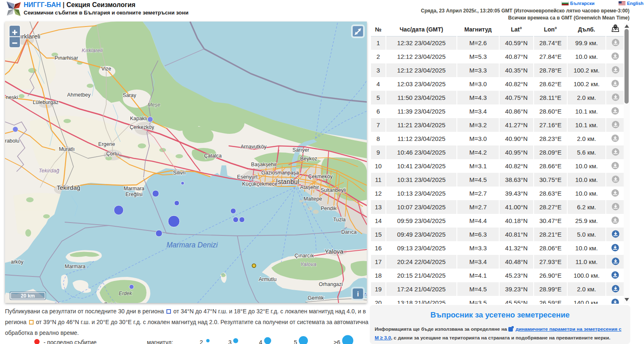 This screenshot has height=344, width=644. I want to click on svg-text: Marmara Denizi, so click(193, 245).